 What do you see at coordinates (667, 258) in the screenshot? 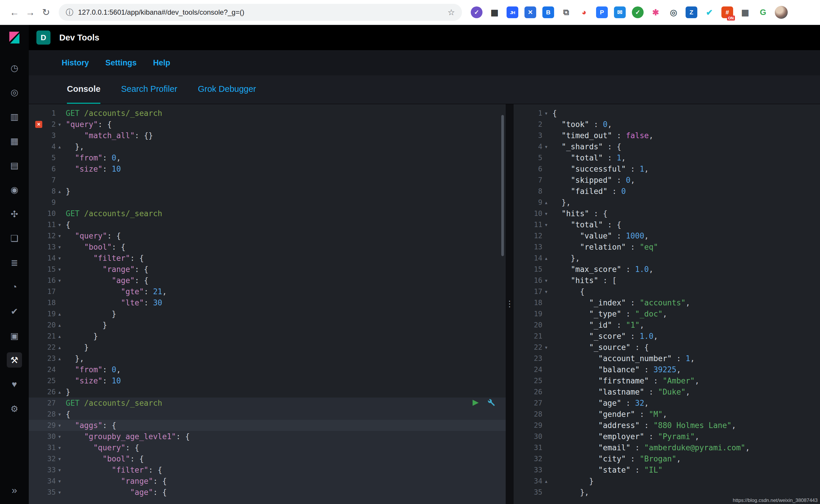
I see `code-line: 14▴ },` at bounding box center [667, 258].